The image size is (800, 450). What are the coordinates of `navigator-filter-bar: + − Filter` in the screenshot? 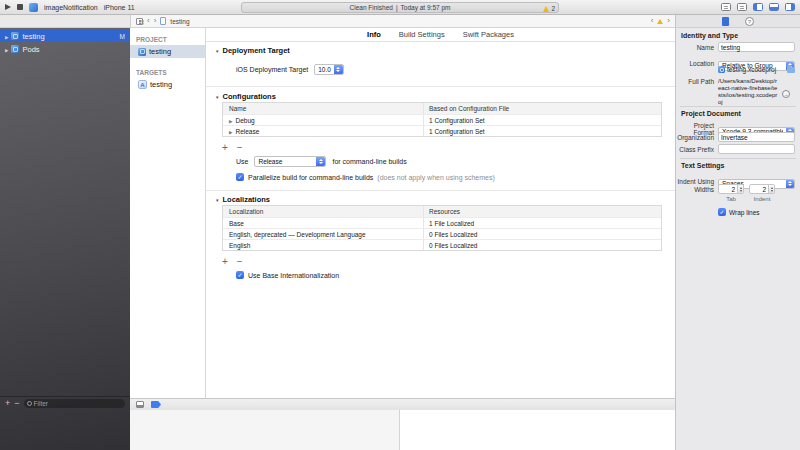 It's located at (65, 402).